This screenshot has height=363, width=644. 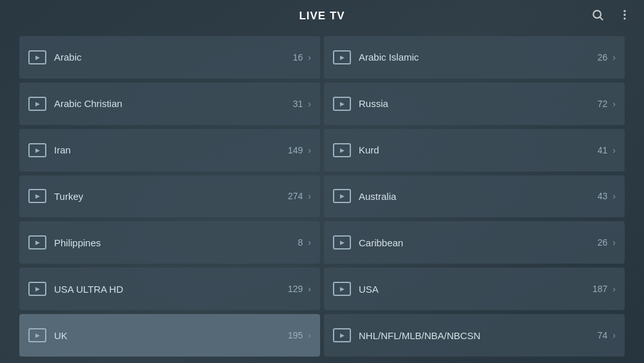 I want to click on item-count: 74, so click(x=603, y=335).